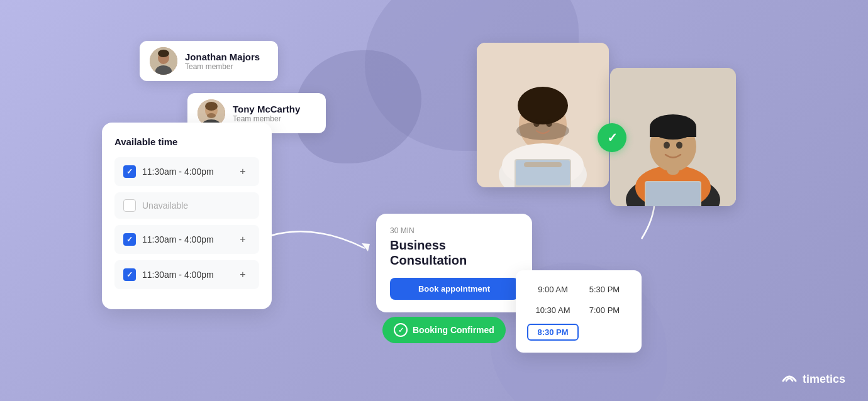  What do you see at coordinates (186, 172) in the screenshot?
I see `time-label-1: 11:30am - 4:00pm` at bounding box center [186, 172].